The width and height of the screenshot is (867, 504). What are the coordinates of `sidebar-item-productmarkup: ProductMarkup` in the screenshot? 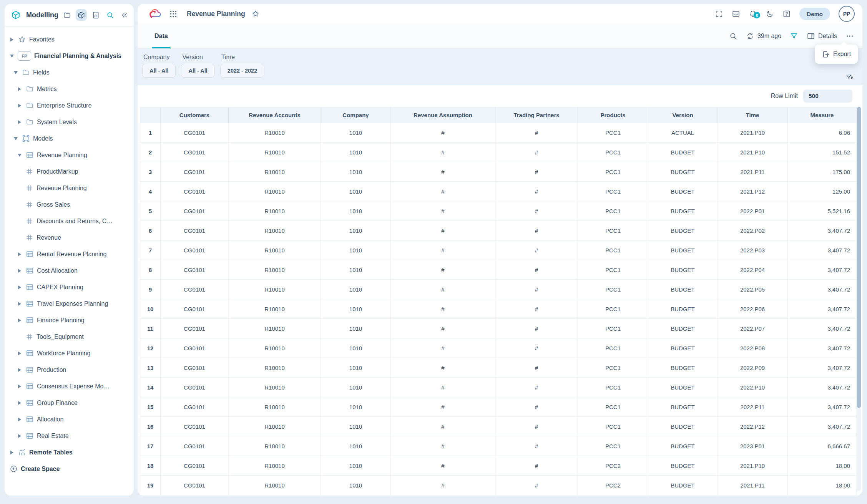 It's located at (68, 171).